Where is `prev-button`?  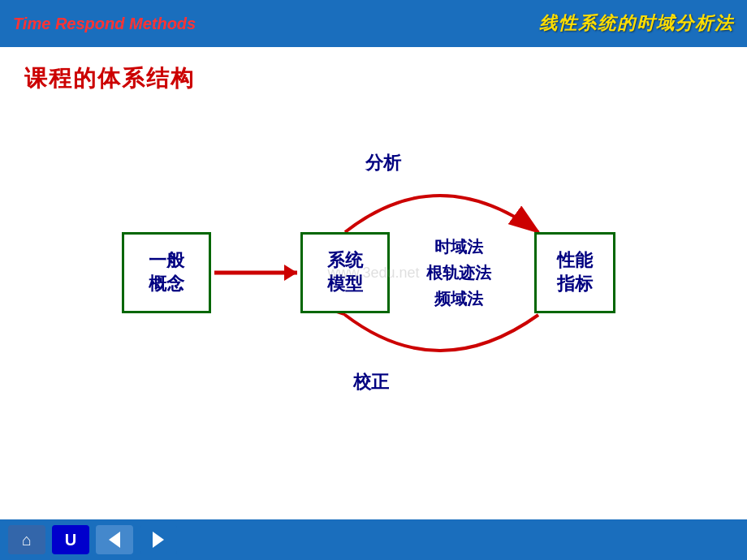
prev-button is located at coordinates (114, 540).